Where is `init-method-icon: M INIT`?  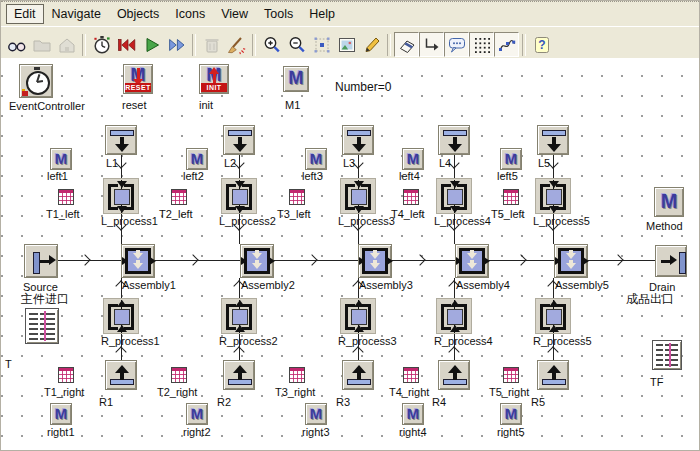 init-method-icon: M INIT is located at coordinates (214, 79).